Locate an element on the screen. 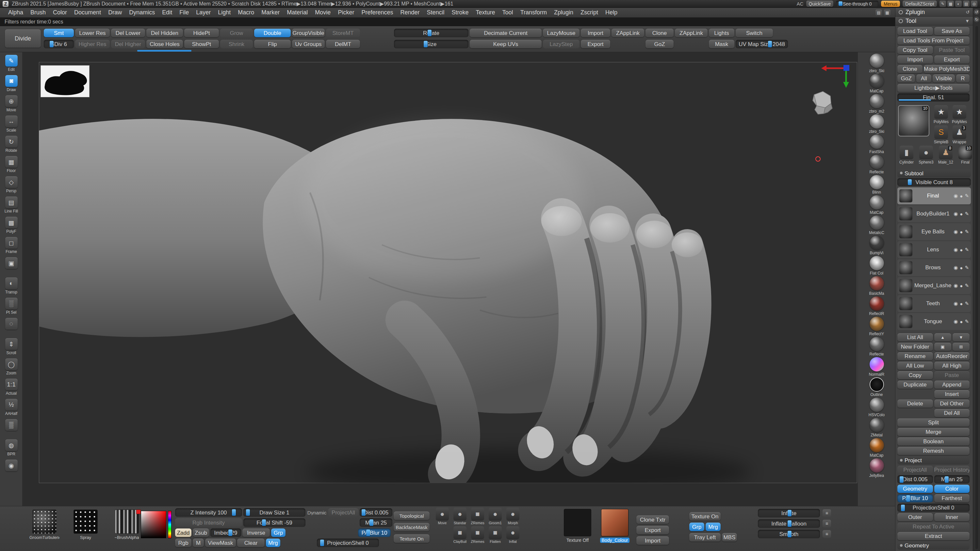  tool-palette-control: Final. 51 is located at coordinates (934, 97).